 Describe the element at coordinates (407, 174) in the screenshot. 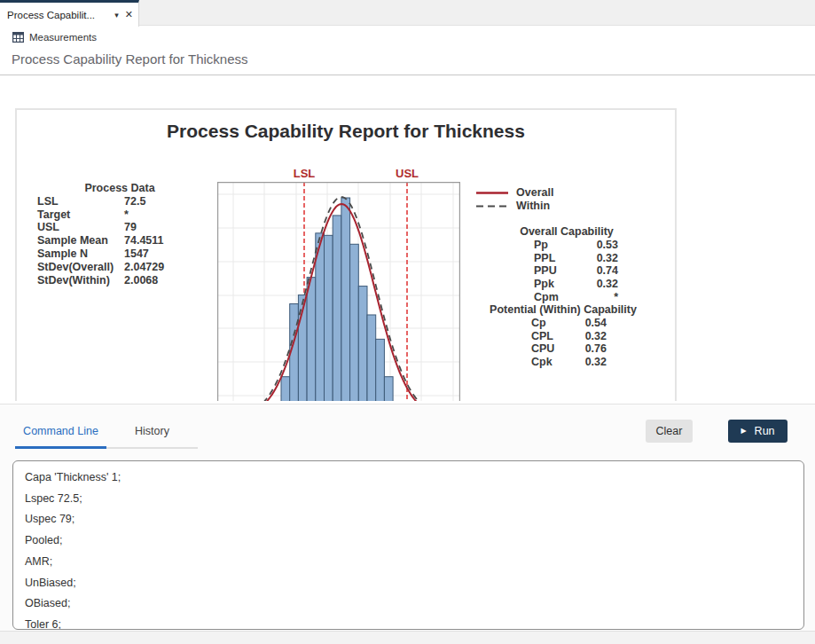

I see `usl-label: USL` at that location.